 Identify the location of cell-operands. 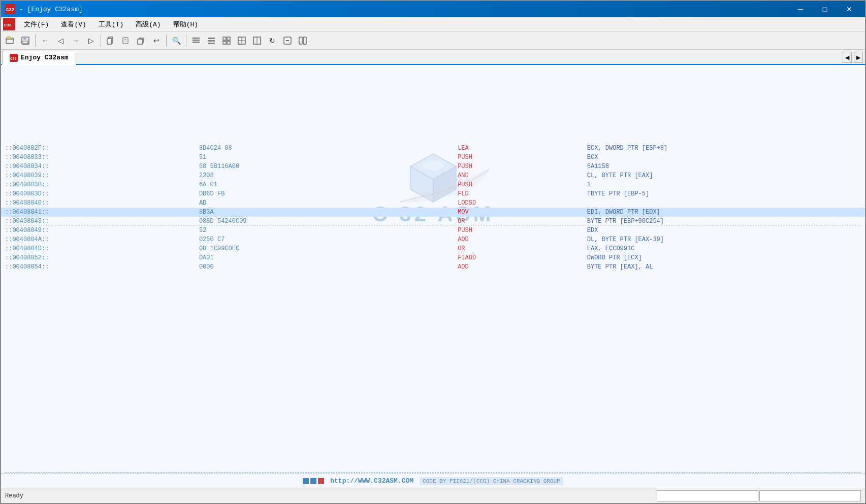
(724, 203).